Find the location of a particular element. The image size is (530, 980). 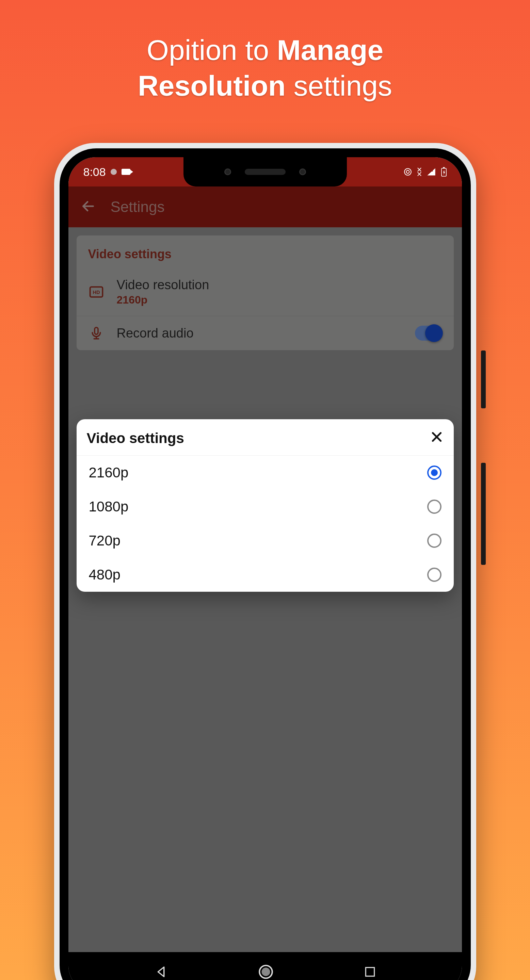

microphone-icon is located at coordinates (97, 333).